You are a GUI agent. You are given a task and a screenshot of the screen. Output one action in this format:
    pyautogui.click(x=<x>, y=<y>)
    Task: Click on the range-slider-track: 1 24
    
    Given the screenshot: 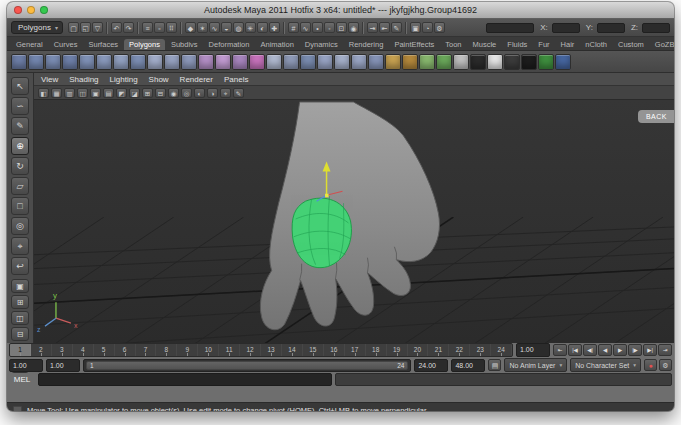 What is the action you would take?
    pyautogui.click(x=247, y=366)
    